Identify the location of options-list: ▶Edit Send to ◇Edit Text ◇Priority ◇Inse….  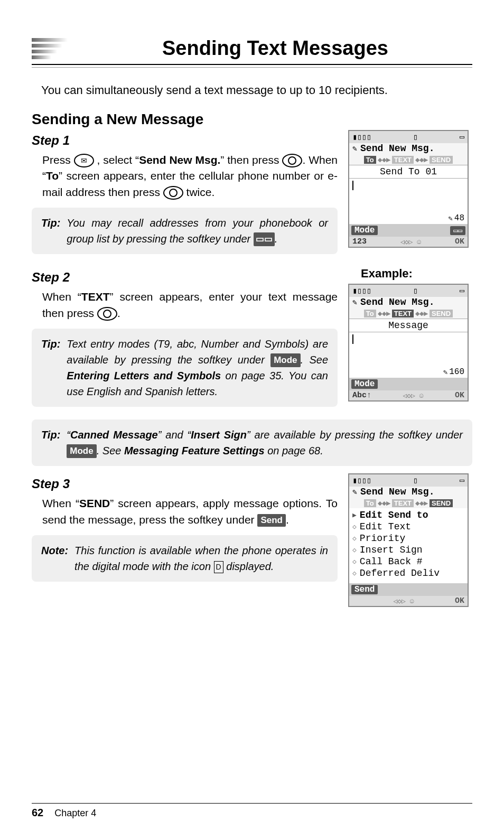
(408, 546).